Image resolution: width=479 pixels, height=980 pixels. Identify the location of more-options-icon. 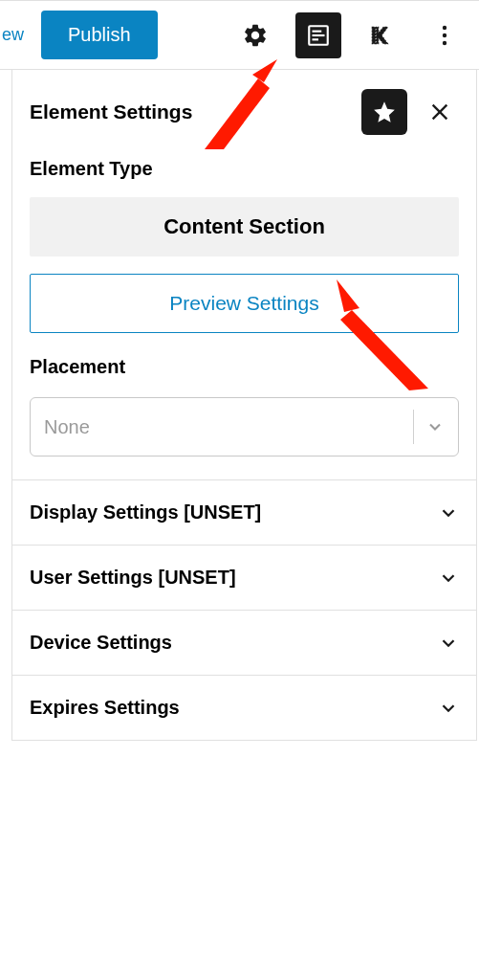
(445, 35).